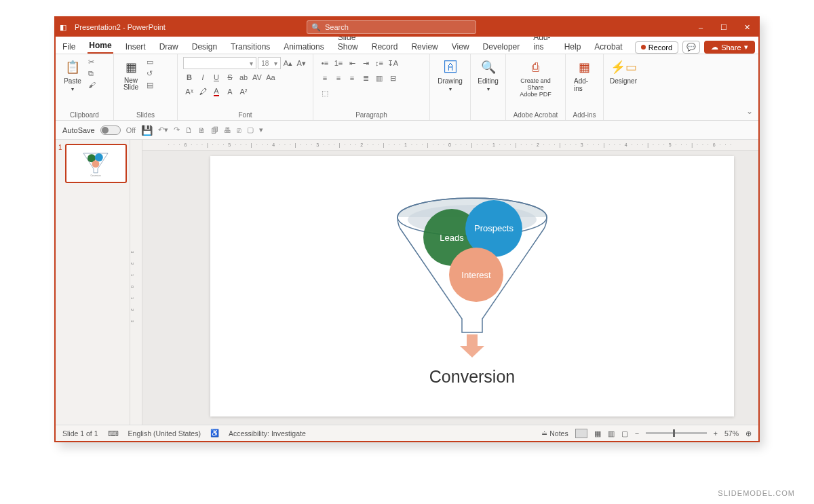 The image size is (814, 504). Describe the element at coordinates (325, 78) in the screenshot. I see `align-left-icon: ≡` at that location.